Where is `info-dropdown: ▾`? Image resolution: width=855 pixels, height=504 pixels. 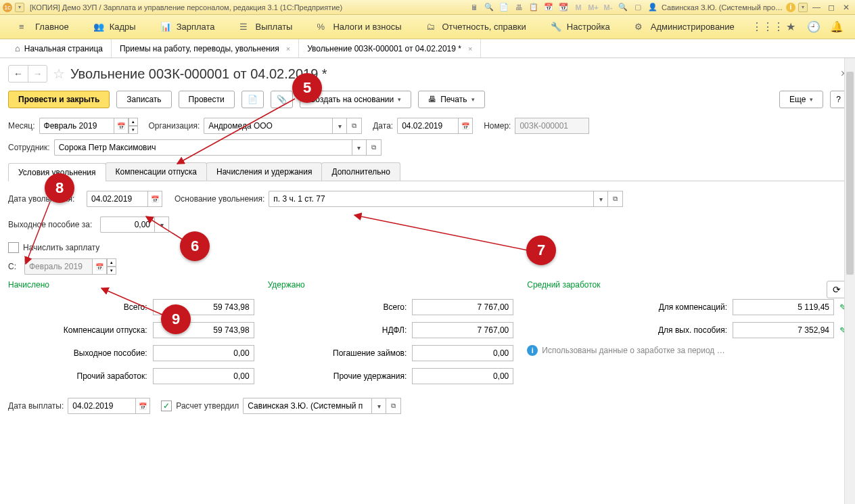
info-dropdown: ▾ is located at coordinates (803, 7).